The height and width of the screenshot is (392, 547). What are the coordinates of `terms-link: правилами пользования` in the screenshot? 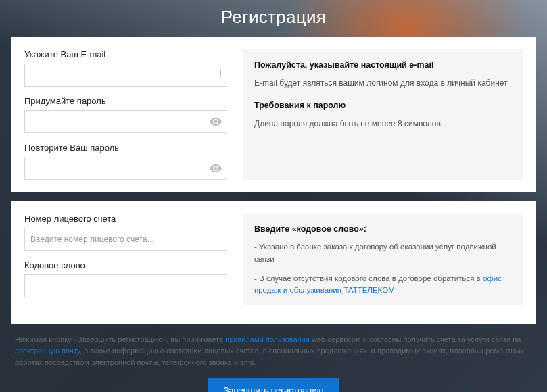 It's located at (268, 339).